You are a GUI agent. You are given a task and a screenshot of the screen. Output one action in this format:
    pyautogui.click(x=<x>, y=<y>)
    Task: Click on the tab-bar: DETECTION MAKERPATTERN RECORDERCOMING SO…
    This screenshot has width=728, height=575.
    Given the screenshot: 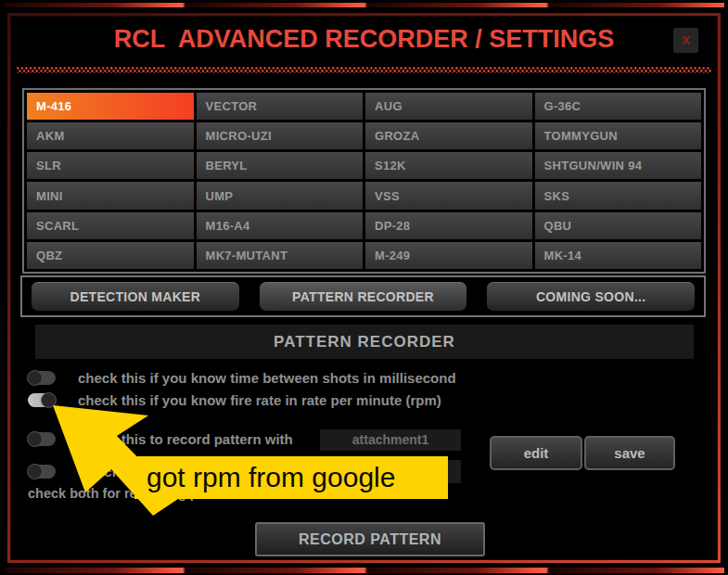 What is the action you would take?
    pyautogui.click(x=364, y=297)
    